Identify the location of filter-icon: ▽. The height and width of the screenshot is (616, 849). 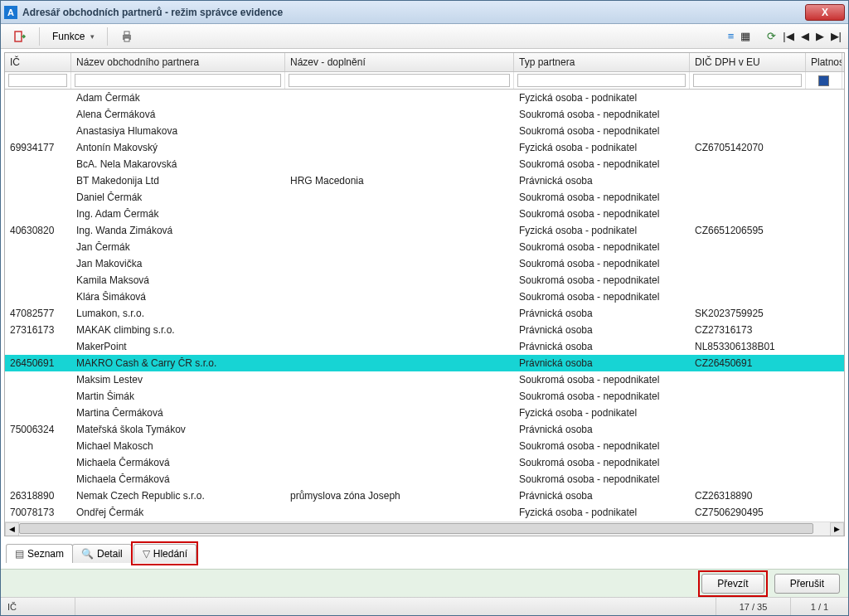
(146, 554).